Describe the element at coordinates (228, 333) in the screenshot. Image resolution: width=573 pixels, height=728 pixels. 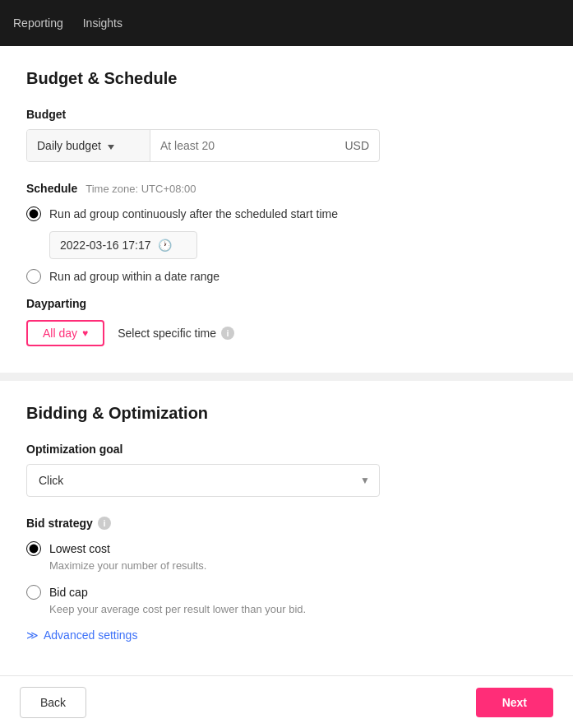
I see `info-icon: i` at that location.